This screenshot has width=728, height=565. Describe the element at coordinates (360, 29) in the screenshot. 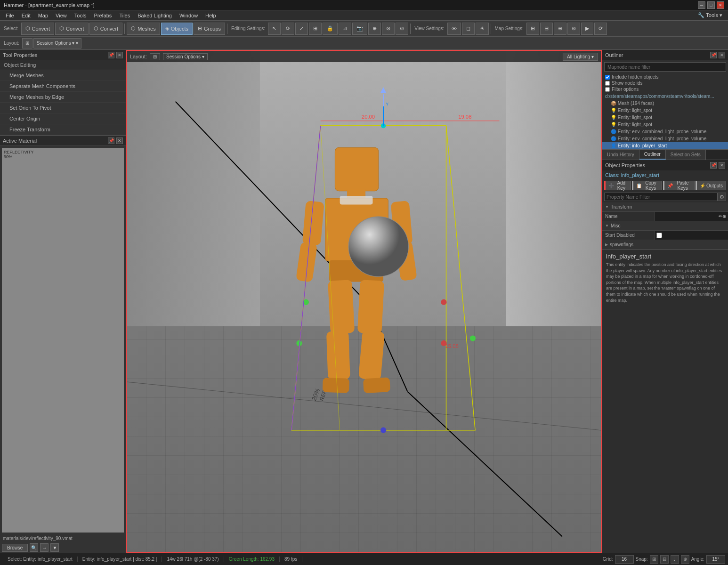

I see `edit-settings-btn-7: 📷` at that location.